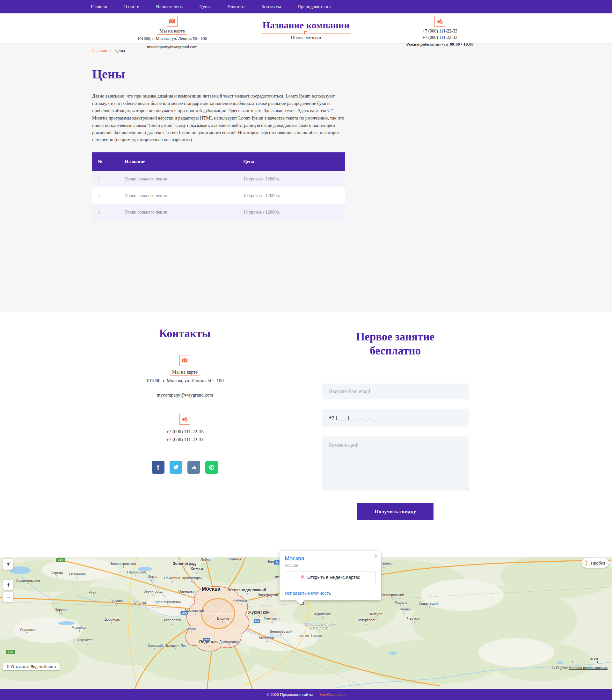 The height and width of the screenshot is (700, 612). Describe the element at coordinates (137, 574) in the screenshot. I see `map-label: Глебовский` at that location.